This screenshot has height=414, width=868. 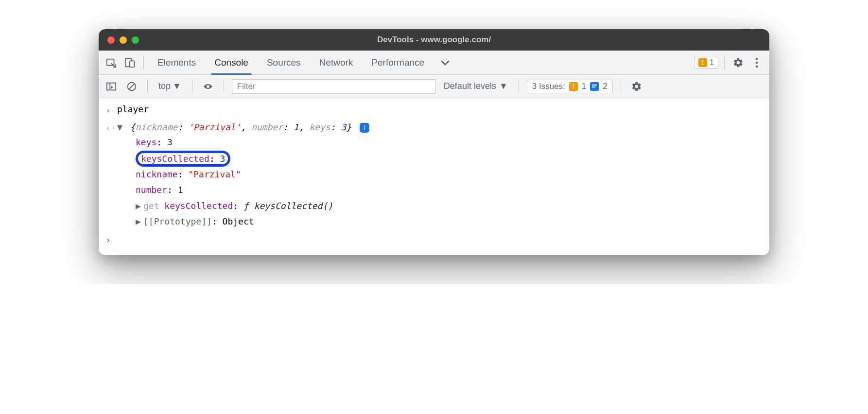 What do you see at coordinates (135, 40) in the screenshot?
I see `maximize-window-button` at bounding box center [135, 40].